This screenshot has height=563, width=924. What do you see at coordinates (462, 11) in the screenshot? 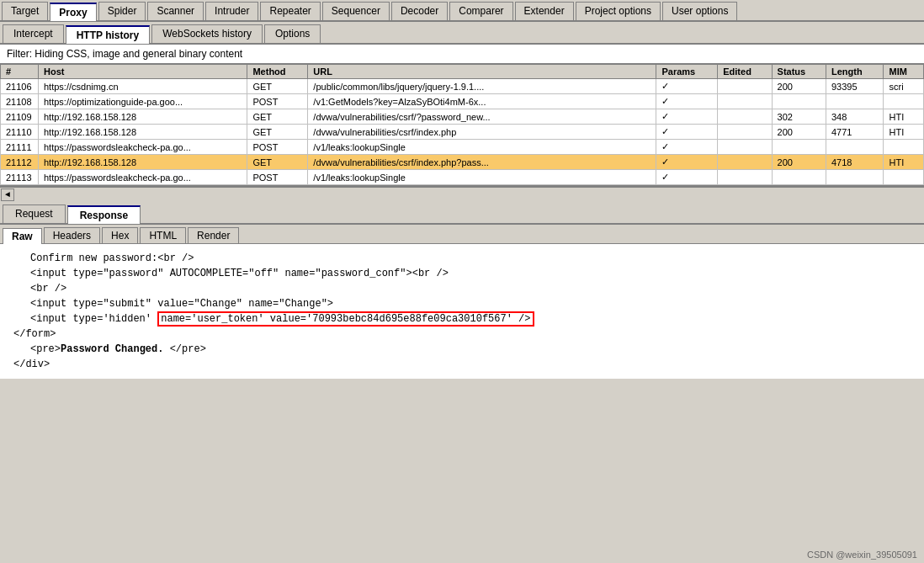
I see `top-nav-bar: Target Proxy Spider Scanner Intruder Rep…` at bounding box center [462, 11].